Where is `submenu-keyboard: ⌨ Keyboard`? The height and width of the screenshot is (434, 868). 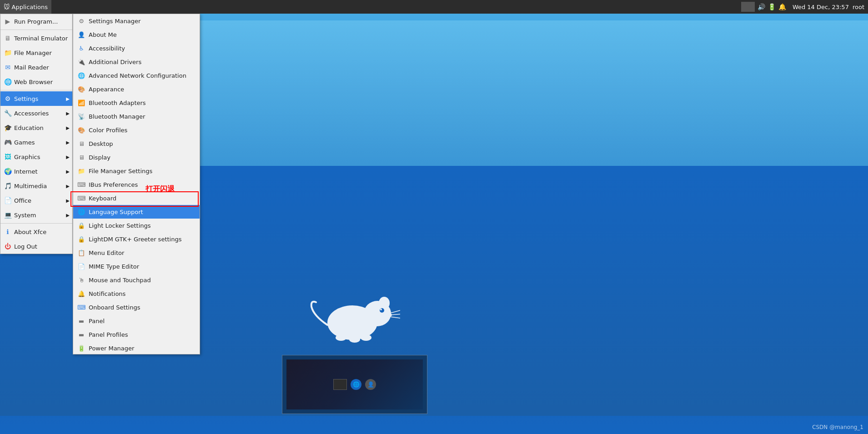 submenu-keyboard: ⌨ Keyboard is located at coordinates (136, 198).